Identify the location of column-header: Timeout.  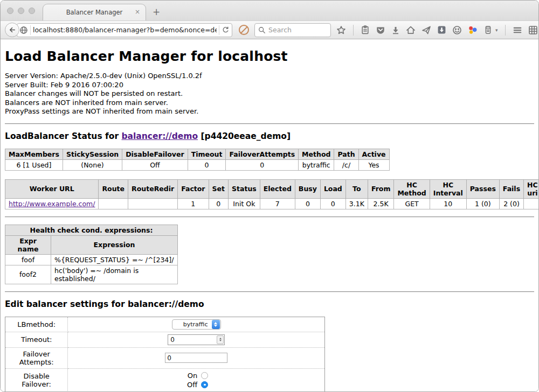
(207, 154).